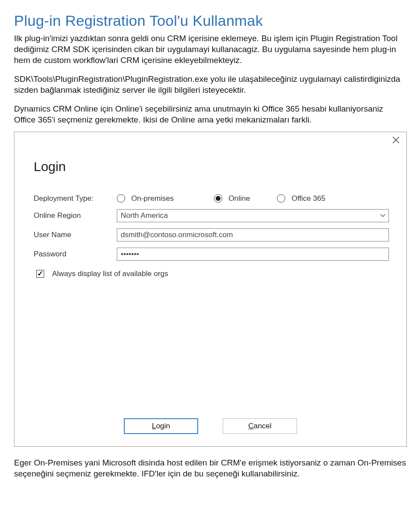 The height and width of the screenshot is (525, 420). I want to click on radio-label: Office 365, so click(308, 199).